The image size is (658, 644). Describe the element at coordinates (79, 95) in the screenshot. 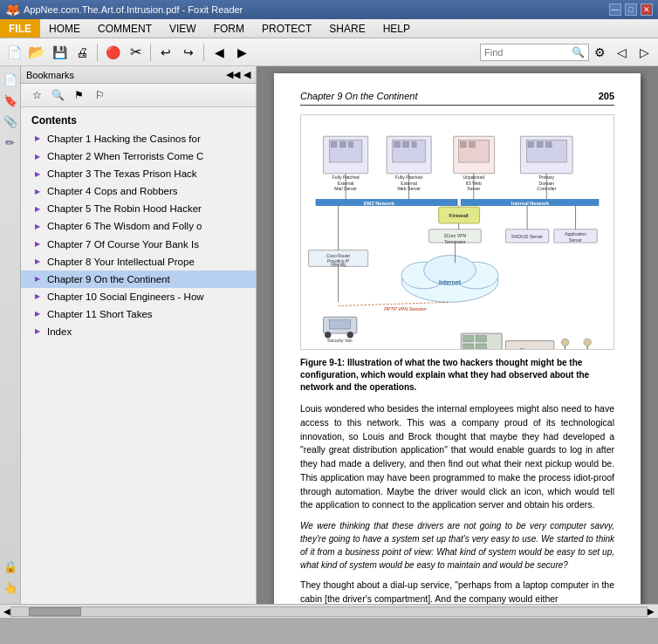

I see `bm-options-icon: ⚑` at that location.